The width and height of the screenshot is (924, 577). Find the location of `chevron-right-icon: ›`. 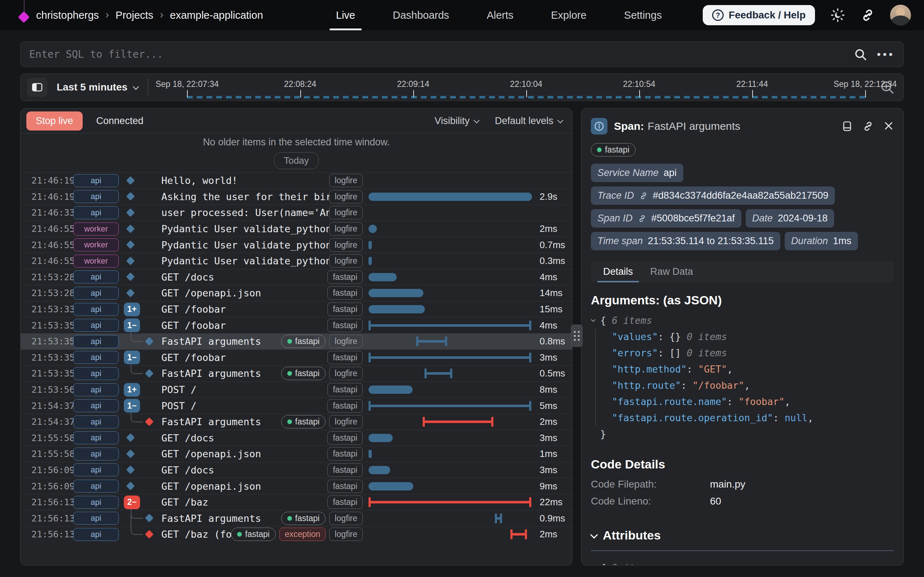

chevron-right-icon: › is located at coordinates (107, 15).